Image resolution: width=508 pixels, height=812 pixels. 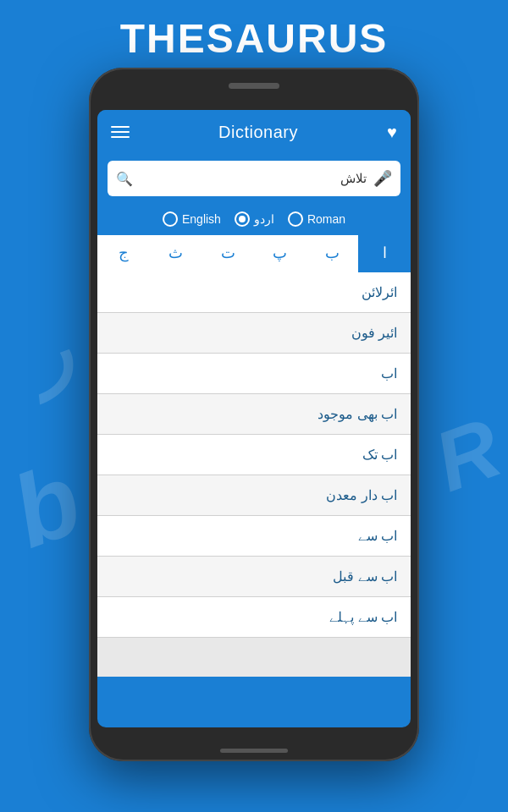 What do you see at coordinates (254, 455) in the screenshot?
I see `list-item: اب تک` at bounding box center [254, 455].